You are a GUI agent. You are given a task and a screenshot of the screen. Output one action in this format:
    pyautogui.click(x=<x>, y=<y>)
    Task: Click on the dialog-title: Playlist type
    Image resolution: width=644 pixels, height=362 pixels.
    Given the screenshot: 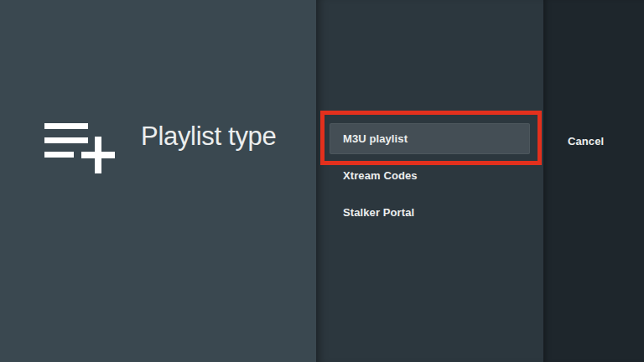 What is the action you would take?
    pyautogui.click(x=209, y=136)
    